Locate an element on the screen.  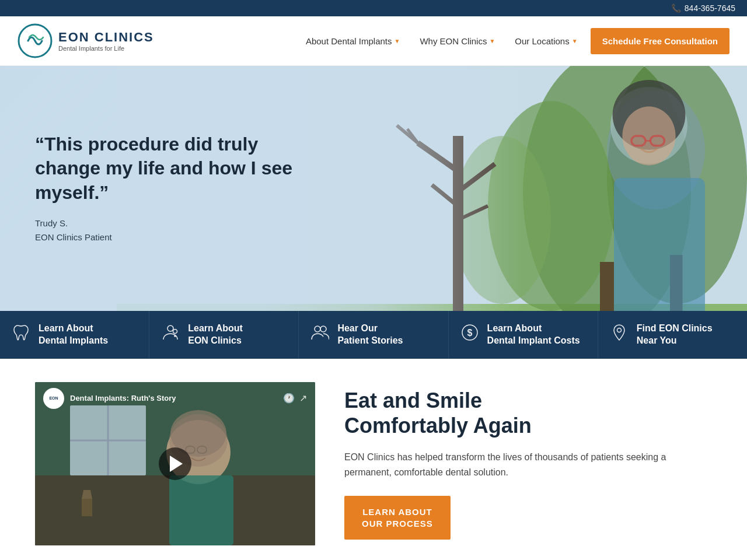
nav-about-dental-implants: About Dental Implants ▼ is located at coordinates (353, 41).